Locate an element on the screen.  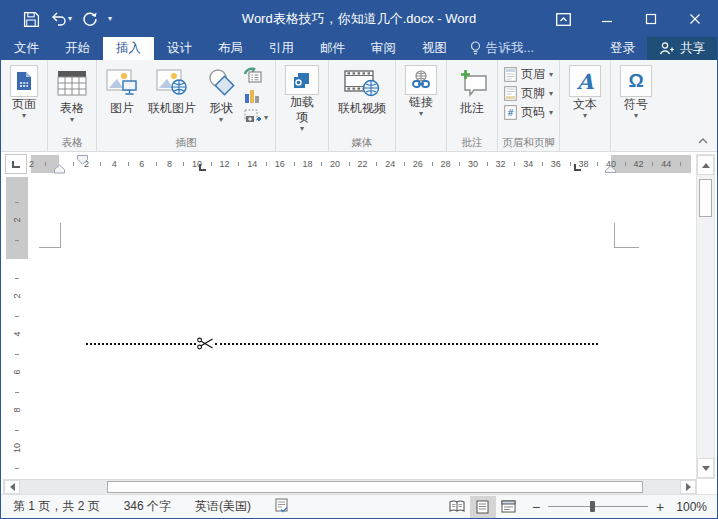
zoom-level: 100% is located at coordinates (696, 507).